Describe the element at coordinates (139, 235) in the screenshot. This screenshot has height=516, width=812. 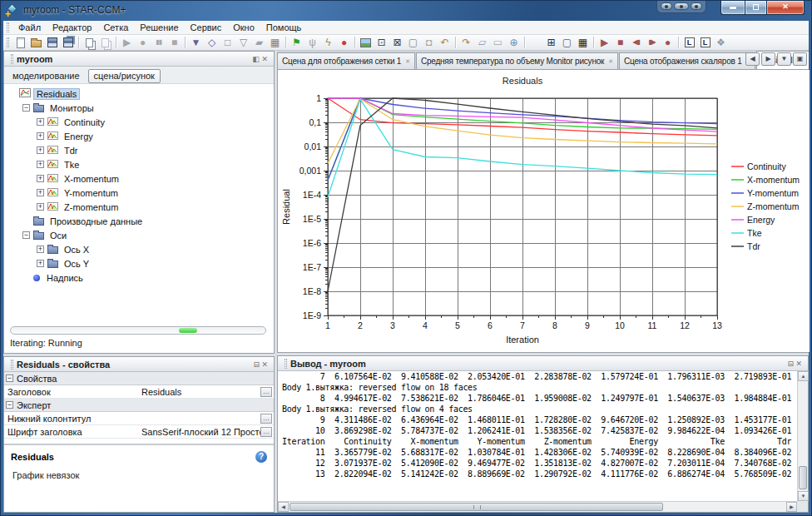
I see `tree-node: −Оси` at that location.